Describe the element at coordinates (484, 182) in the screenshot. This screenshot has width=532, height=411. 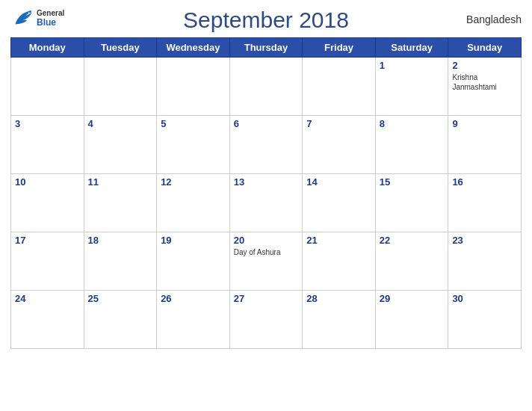
I see `day-number: 16` at that location.